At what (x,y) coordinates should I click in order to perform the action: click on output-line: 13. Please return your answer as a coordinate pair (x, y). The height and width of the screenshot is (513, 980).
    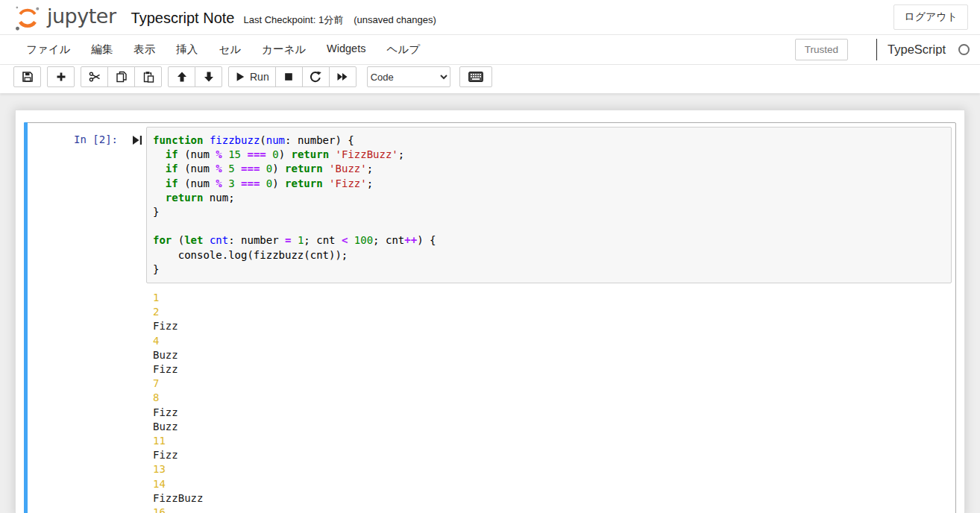
    Looking at the image, I should click on (552, 470).